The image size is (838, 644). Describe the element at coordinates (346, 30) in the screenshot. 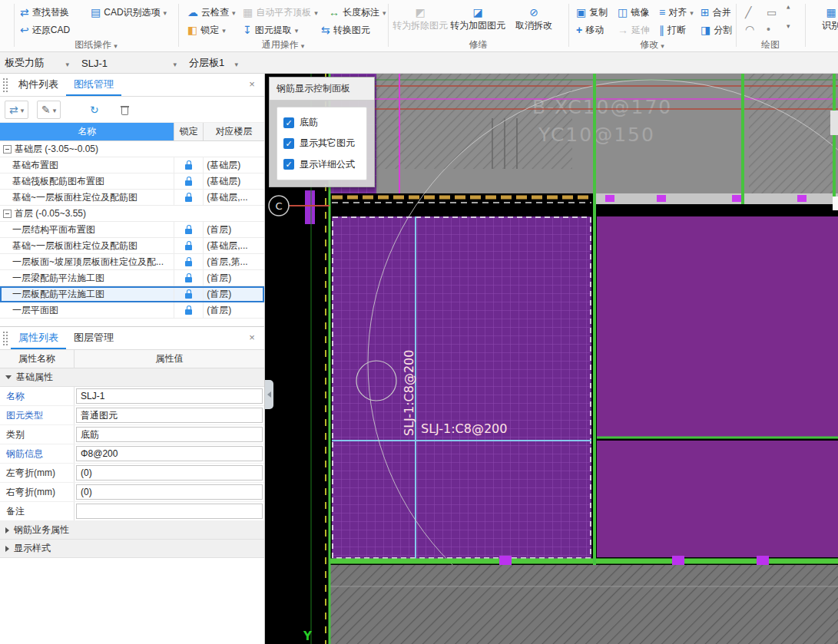

I see `convert-element-button: 转换图元` at that location.